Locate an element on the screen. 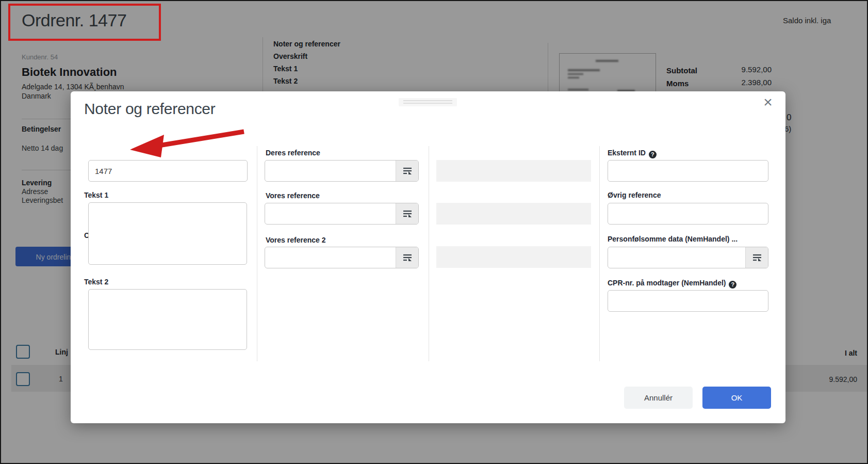 The width and height of the screenshot is (868, 464). vores-reference2-label: Vores reference 2 is located at coordinates (296, 240).